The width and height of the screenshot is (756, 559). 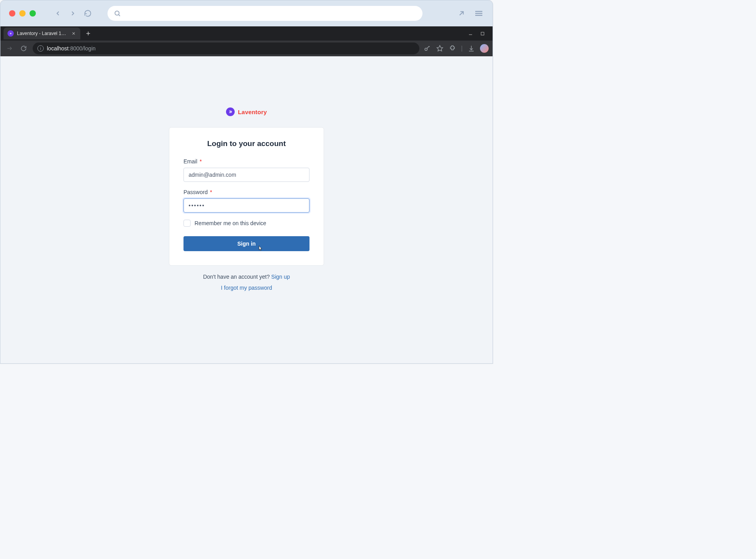 What do you see at coordinates (73, 13) in the screenshot?
I see `nav-forward-button` at bounding box center [73, 13].